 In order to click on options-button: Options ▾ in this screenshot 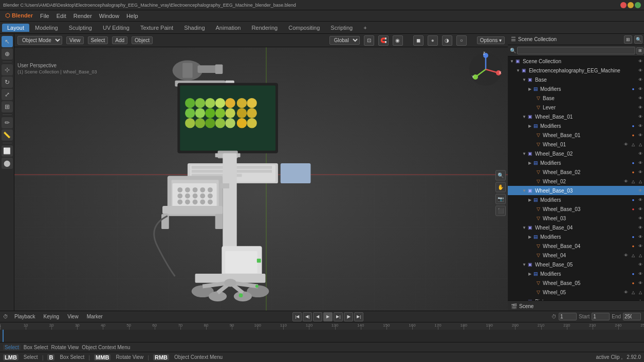, I will do `click(491, 40)`.